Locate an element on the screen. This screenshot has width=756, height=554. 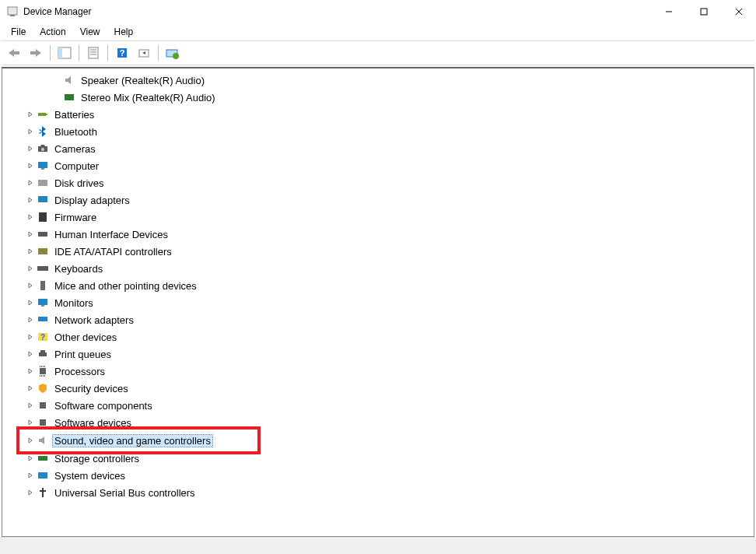
displayadapters-icon is located at coordinates (43, 200).